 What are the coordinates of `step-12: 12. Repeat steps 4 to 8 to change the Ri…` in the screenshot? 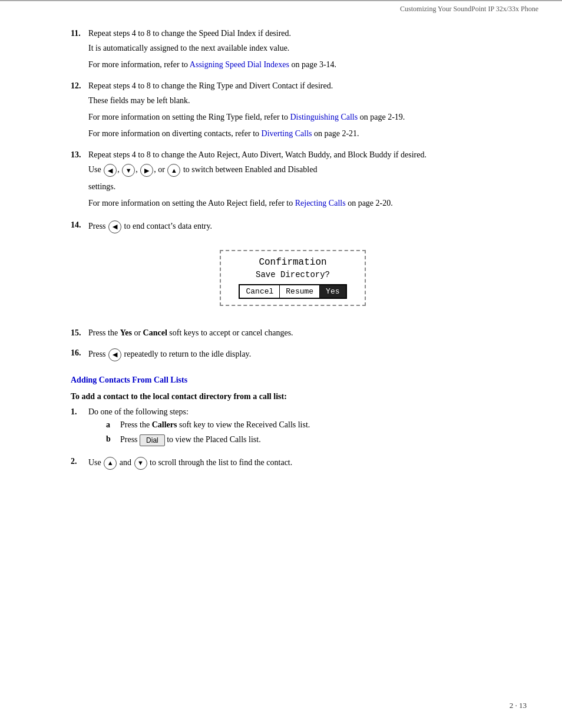 It's located at (293, 111).